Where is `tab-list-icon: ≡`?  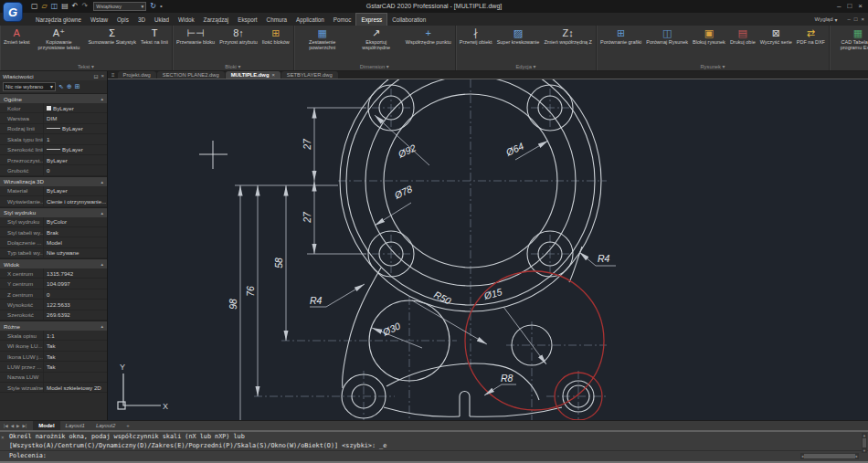 tab-list-icon: ≡ is located at coordinates (113, 75).